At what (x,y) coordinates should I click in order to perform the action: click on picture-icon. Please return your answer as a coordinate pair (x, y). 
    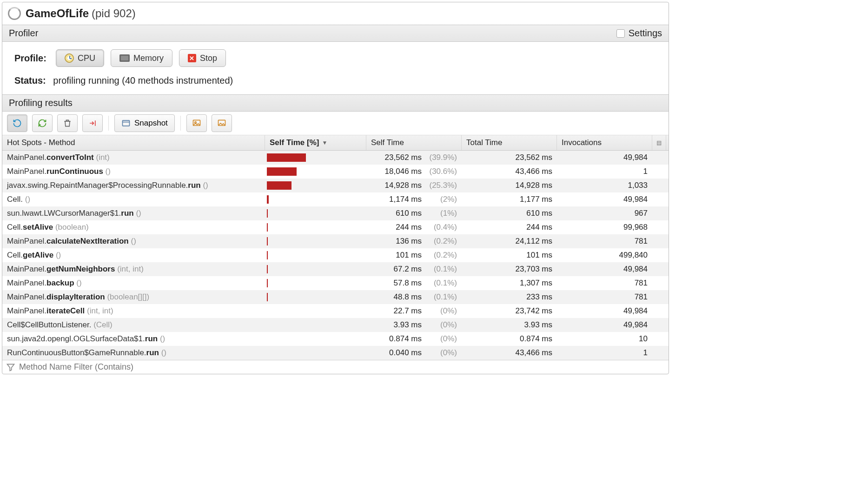
    Looking at the image, I should click on (197, 123).